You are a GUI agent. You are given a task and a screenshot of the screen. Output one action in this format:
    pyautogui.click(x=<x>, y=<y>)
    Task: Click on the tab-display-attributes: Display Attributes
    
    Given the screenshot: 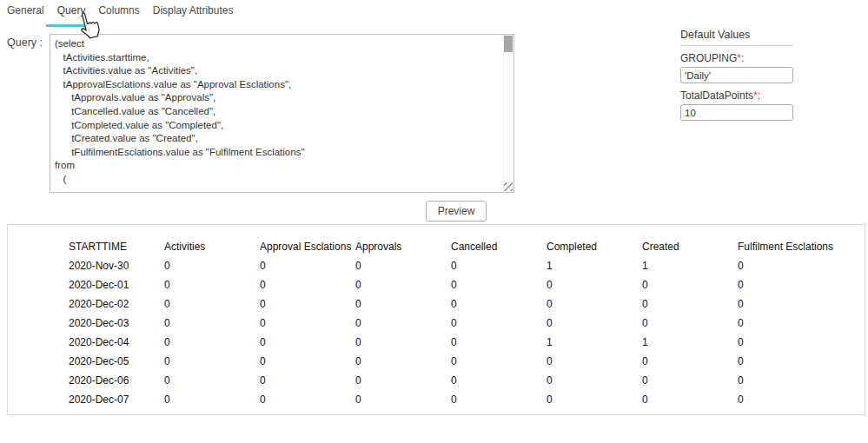 What is the action you would take?
    pyautogui.click(x=193, y=13)
    